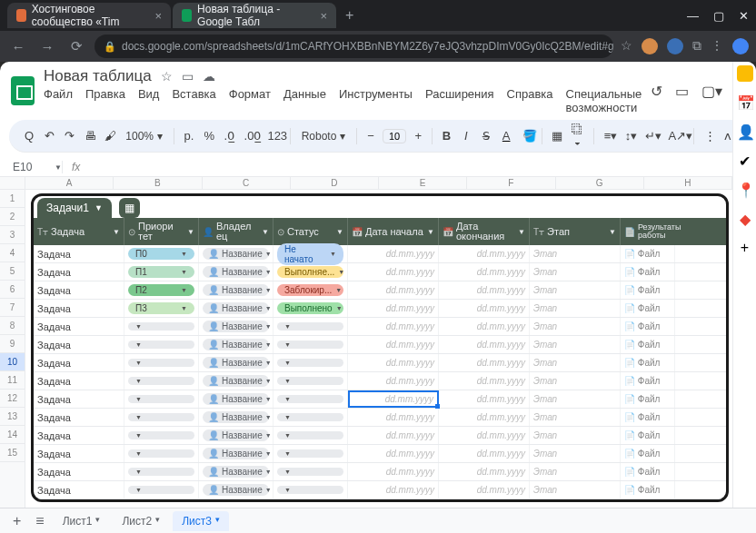 This screenshot has height=533, width=756. What do you see at coordinates (13, 253) in the screenshot?
I see `row-header: 4` at bounding box center [13, 253].